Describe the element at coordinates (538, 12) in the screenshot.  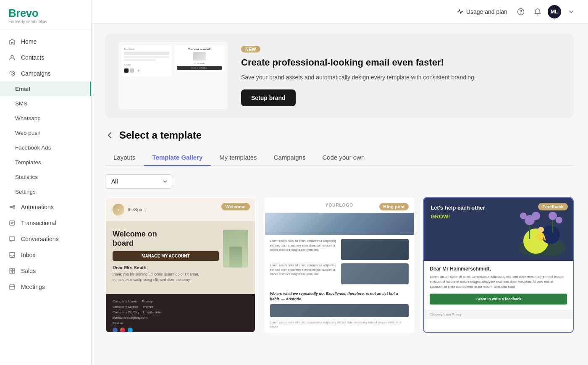
I see `notifications-btn` at that location.